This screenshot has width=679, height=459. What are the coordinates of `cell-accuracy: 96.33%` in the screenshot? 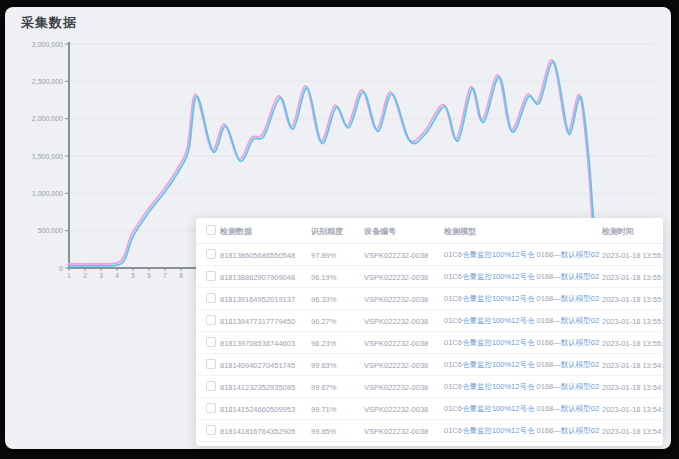 It's located at (335, 298).